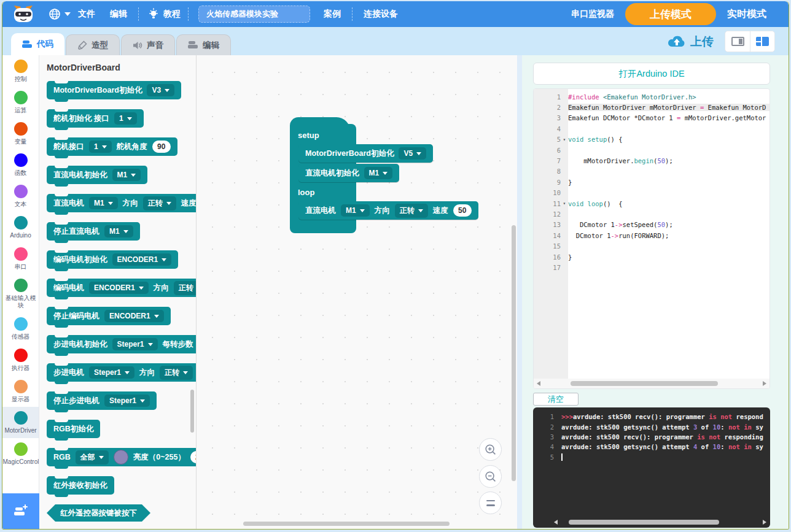  What do you see at coordinates (98, 513) in the screenshot?
I see `palette-block: 红外遥控器按键被按下` at bounding box center [98, 513].